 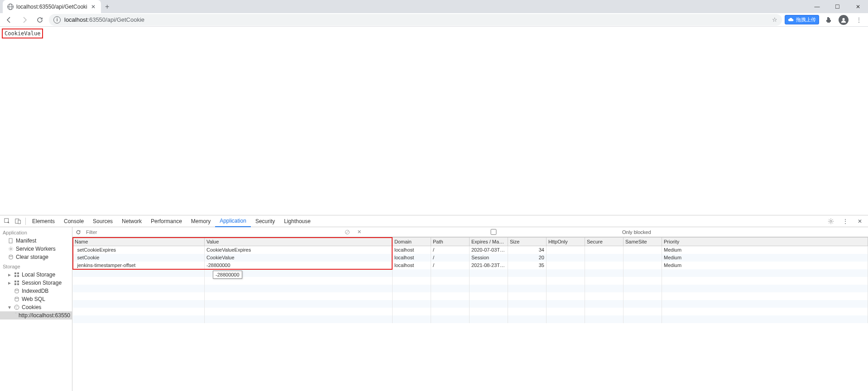 I want to click on filter-input, so click(x=213, y=232).